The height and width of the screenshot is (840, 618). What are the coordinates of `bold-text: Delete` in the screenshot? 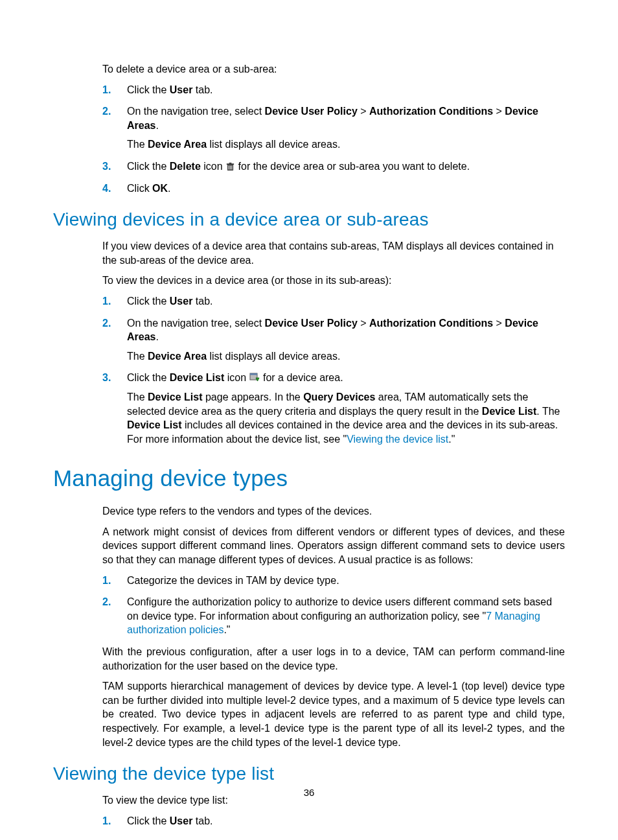 It's located at (185, 166).